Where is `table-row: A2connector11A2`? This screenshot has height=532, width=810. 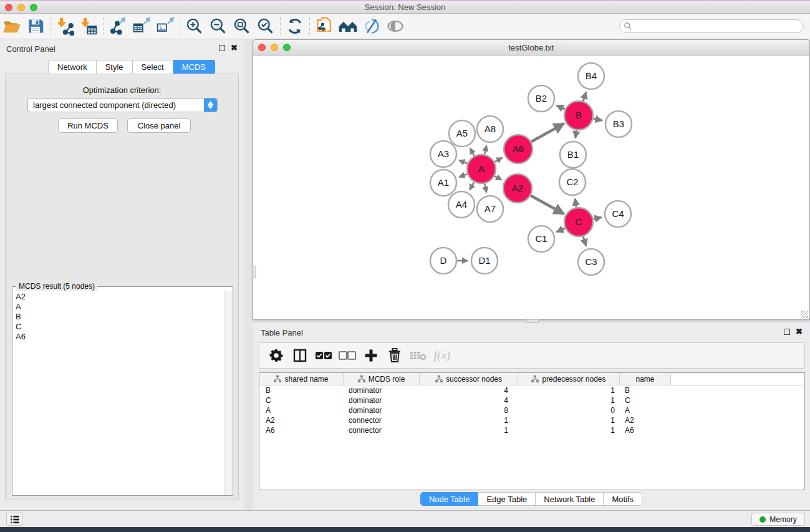 table-row: A2connector11A2 is located at coordinates (532, 420).